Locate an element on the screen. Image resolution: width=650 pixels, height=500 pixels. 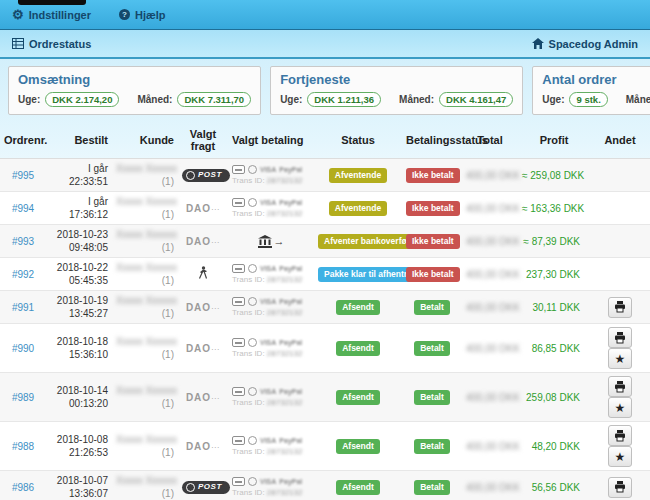
order-link: #990 is located at coordinates (23, 348).